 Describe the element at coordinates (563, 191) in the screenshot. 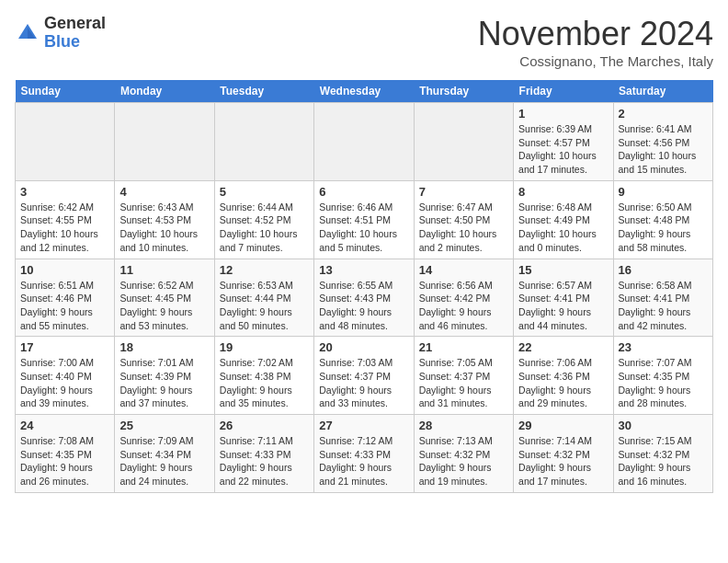

I see `day-number: 8` at that location.